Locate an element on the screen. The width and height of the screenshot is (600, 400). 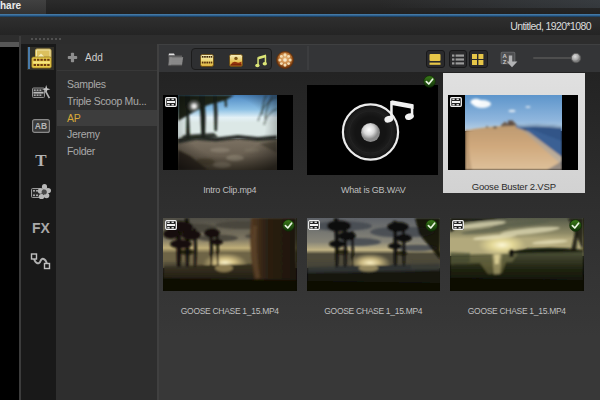
svg-text: AB is located at coordinates (41, 126).